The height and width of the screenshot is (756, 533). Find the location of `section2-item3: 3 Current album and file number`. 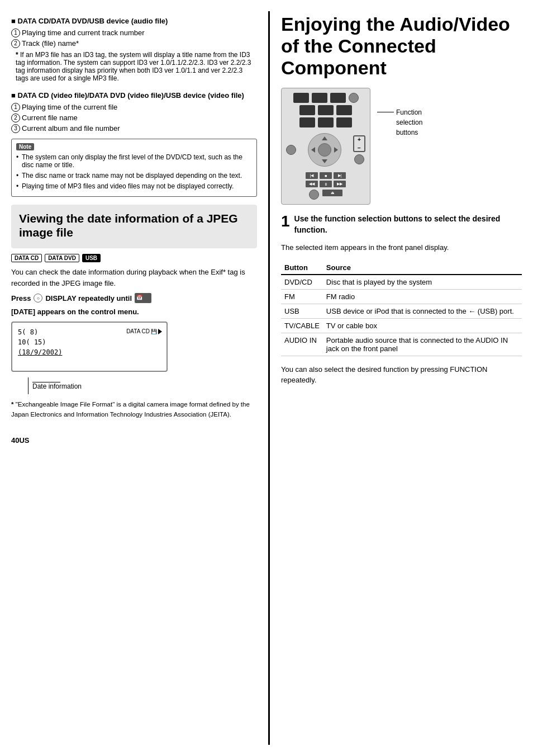

section2-item3: 3 Current album and file number is located at coordinates (134, 129).